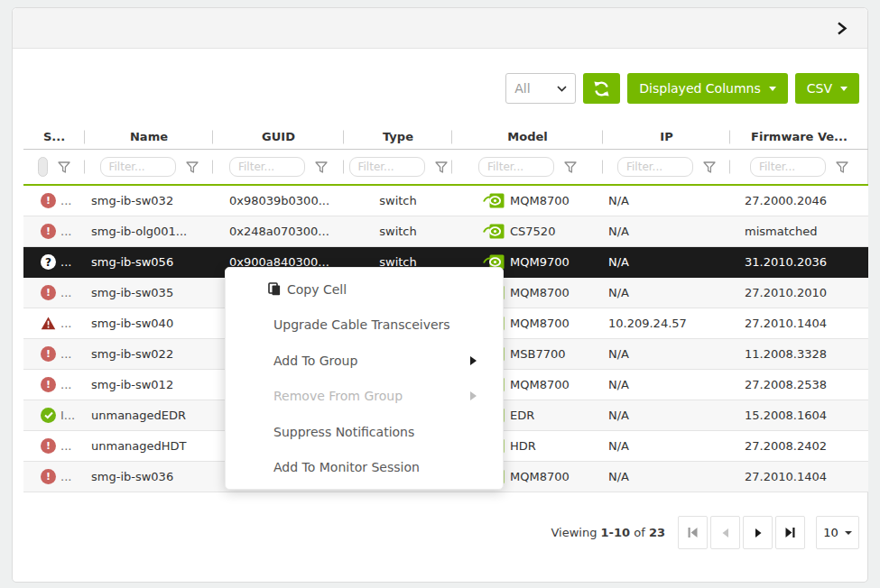  I want to click on column-header-label: Model, so click(527, 137).